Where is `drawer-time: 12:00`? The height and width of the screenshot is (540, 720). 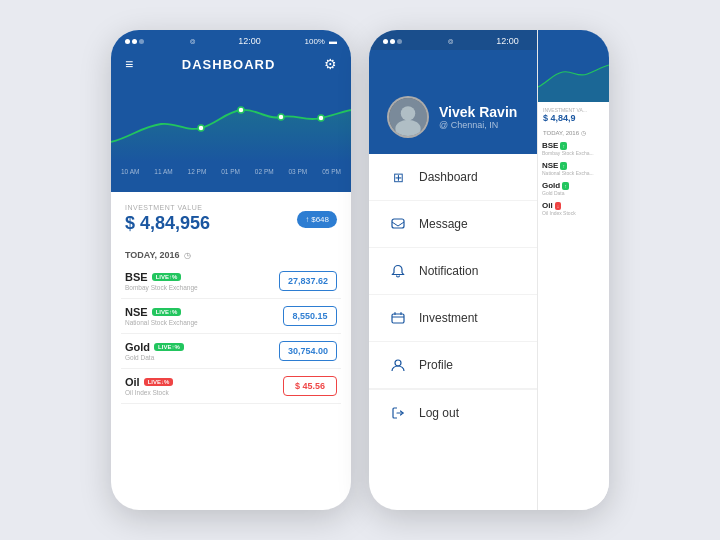 drawer-time: 12:00 is located at coordinates (508, 41).